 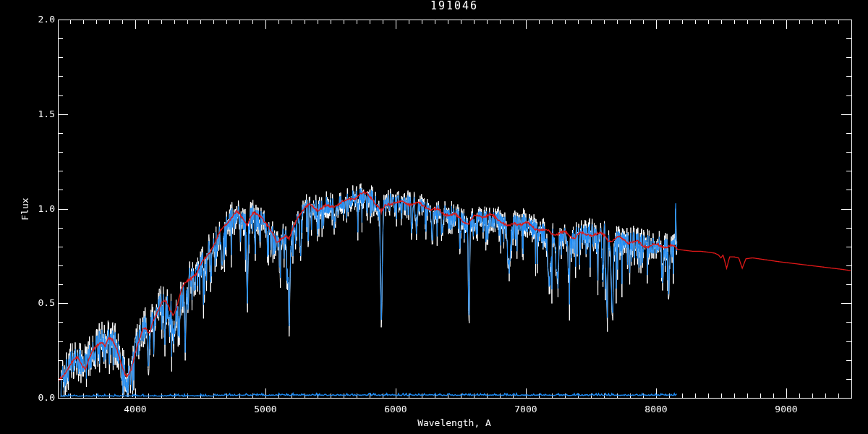 What do you see at coordinates (526, 409) in the screenshot?
I see `x-tick-label: 7000` at bounding box center [526, 409].